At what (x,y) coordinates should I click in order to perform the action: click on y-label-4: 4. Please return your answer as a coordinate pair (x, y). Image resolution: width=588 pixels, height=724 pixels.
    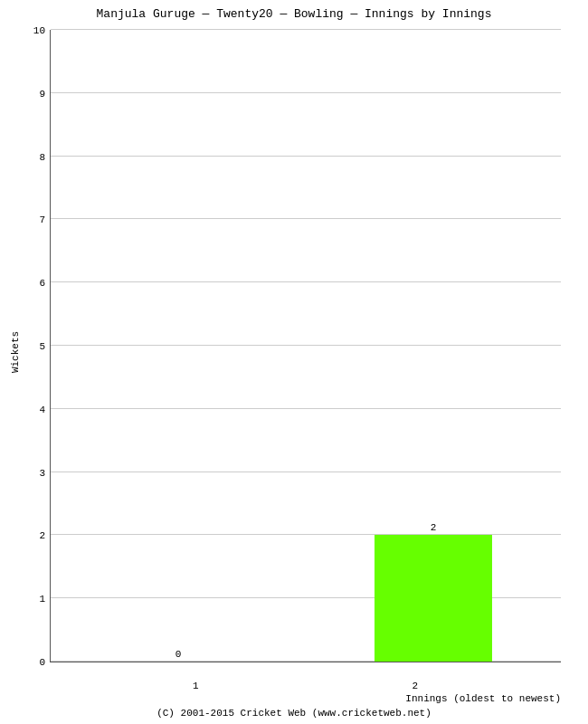
    Looking at the image, I should click on (45, 410).